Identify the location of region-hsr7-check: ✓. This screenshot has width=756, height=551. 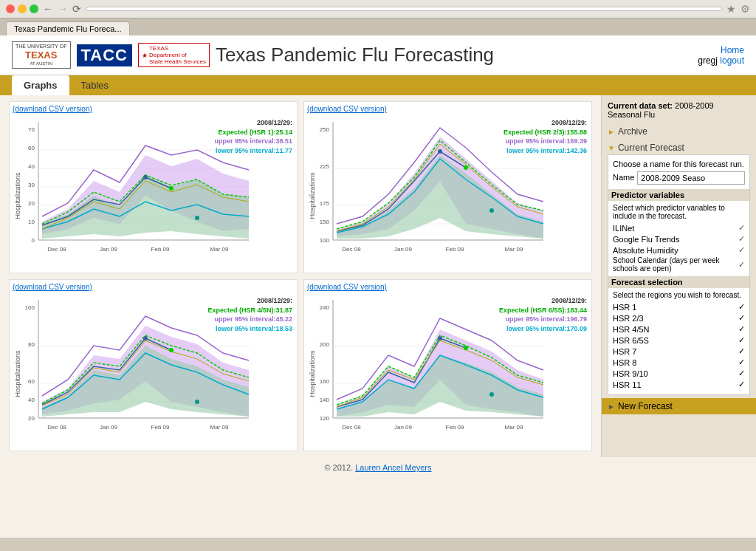
(741, 352).